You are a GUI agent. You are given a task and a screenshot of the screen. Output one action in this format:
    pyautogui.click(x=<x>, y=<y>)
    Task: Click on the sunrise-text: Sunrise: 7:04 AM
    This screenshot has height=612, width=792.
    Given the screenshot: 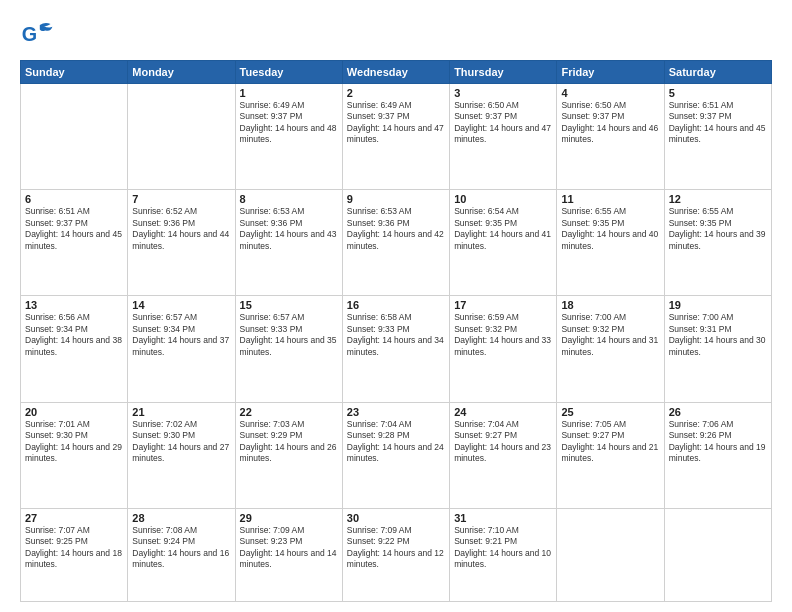 What is the action you would take?
    pyautogui.click(x=503, y=424)
    